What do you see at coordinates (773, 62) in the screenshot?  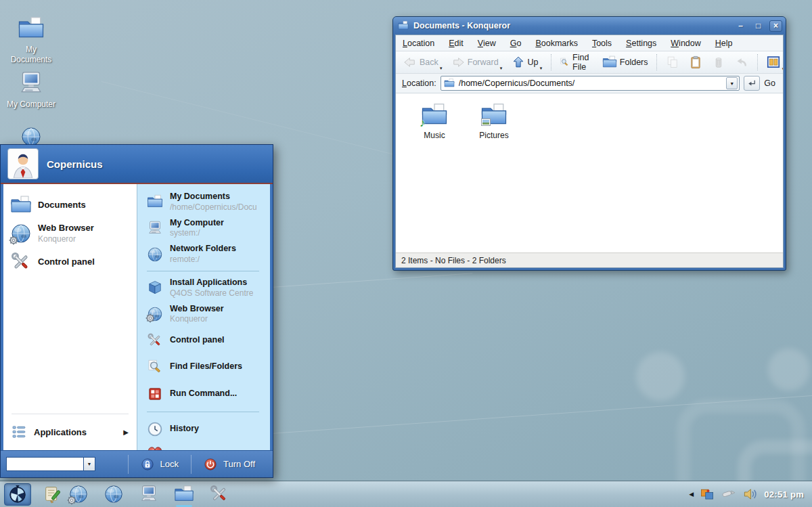 I see `view-mode-button: ▼` at bounding box center [773, 62].